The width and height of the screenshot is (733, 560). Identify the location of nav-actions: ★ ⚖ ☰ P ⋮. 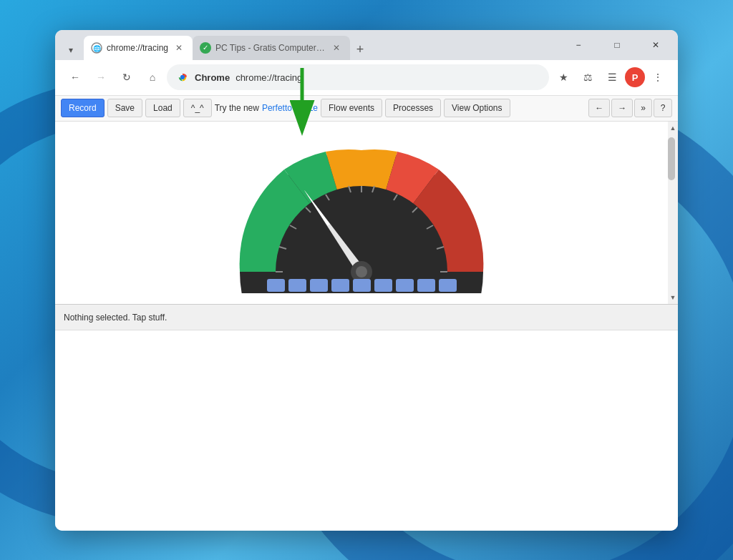
(611, 77).